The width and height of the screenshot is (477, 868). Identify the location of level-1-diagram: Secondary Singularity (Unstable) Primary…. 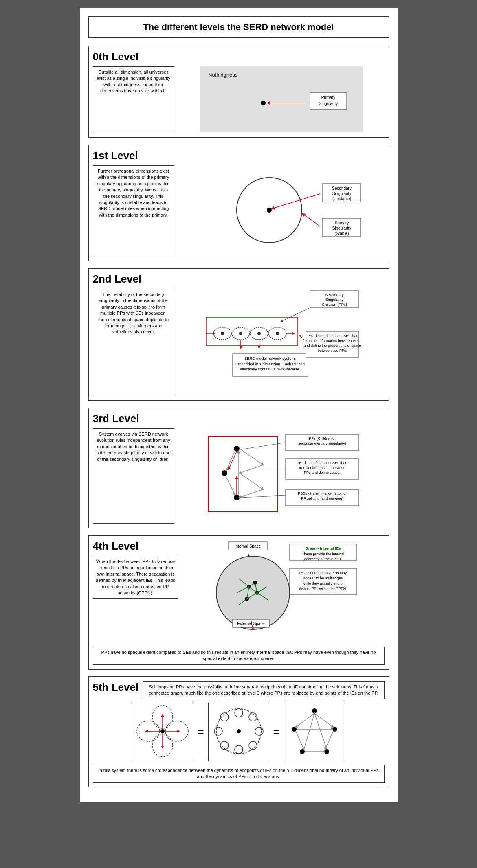
(281, 211).